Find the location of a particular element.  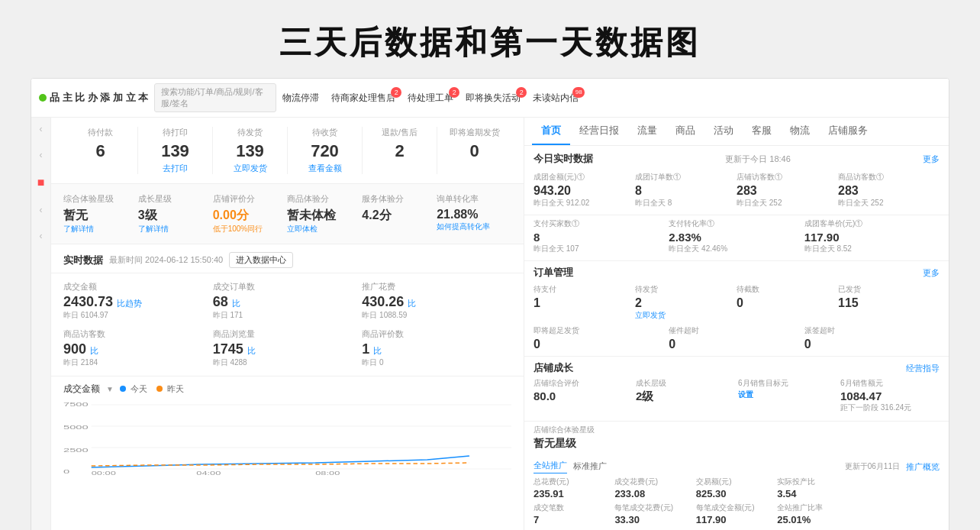

trend-link-dingdan: 比 is located at coordinates (237, 303).